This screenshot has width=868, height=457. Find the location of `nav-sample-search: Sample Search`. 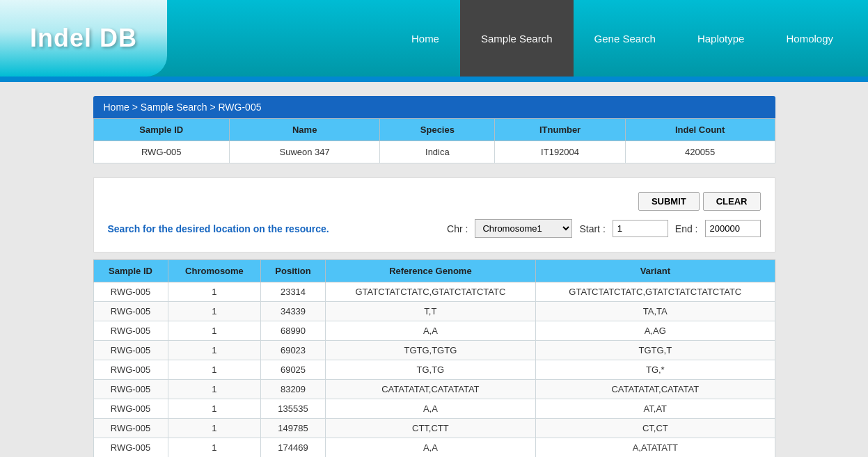

nav-sample-search: Sample Search is located at coordinates (516, 38).